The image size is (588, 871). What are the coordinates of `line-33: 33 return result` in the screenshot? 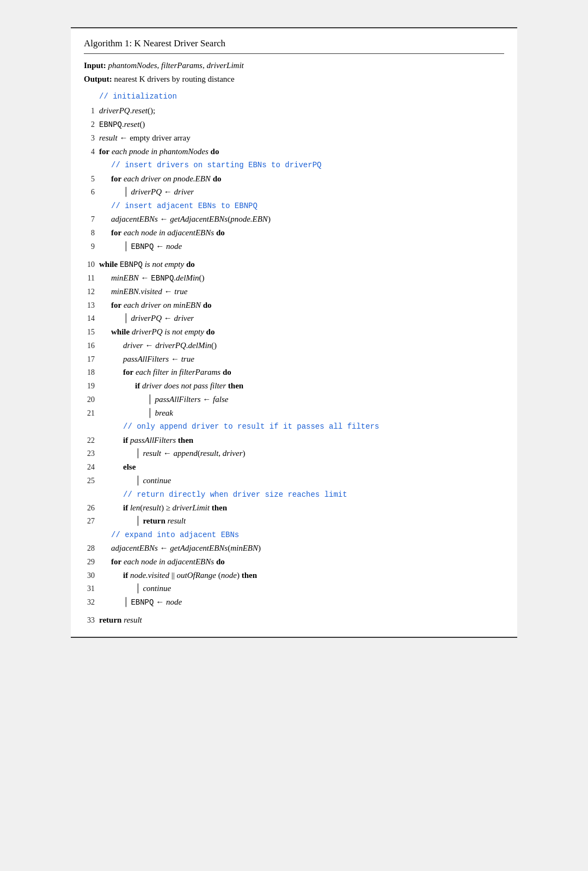 It's located at (294, 620).